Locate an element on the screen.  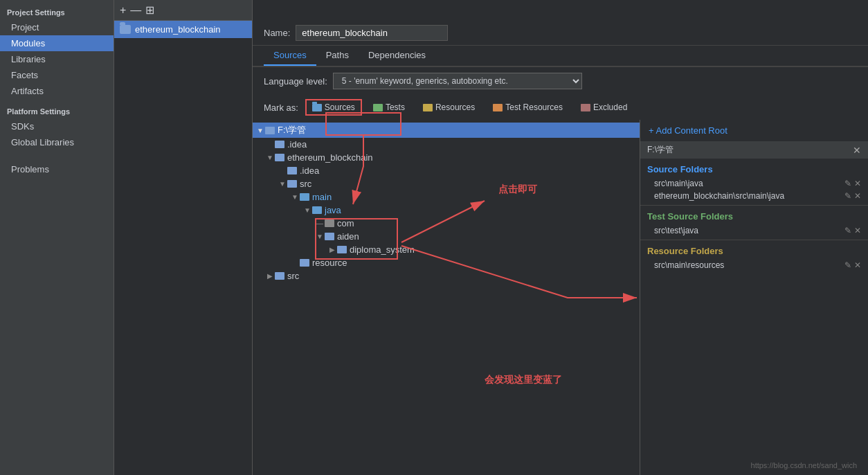
source-path-2-edit-btn: ✎ is located at coordinates (848, 196).